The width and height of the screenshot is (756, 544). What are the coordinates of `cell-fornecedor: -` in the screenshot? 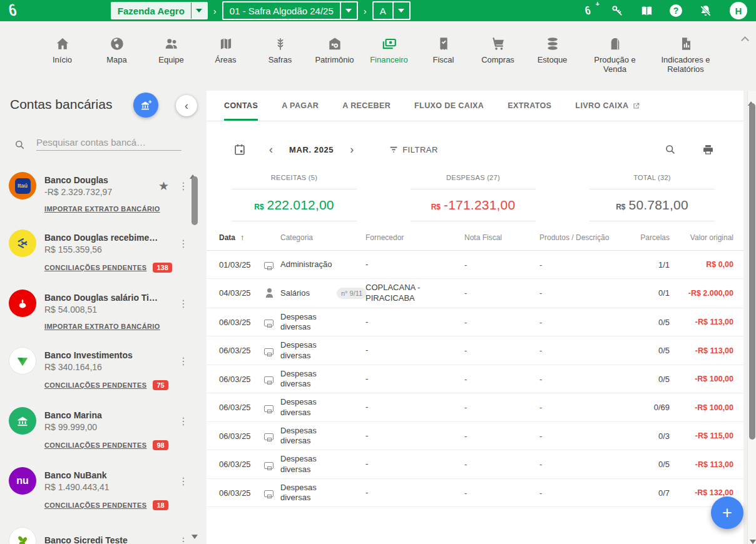 It's located at (415, 408).